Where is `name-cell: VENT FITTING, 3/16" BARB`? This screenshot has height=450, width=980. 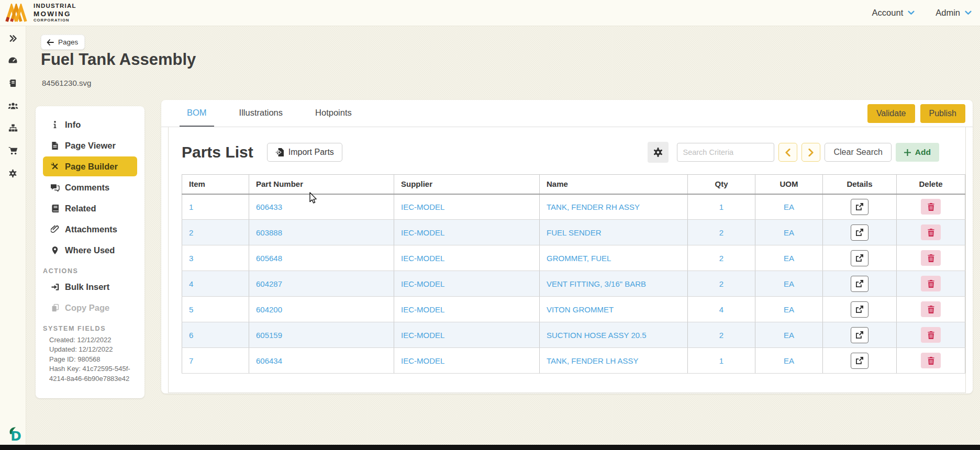 name-cell: VENT FITTING, 3/16" BARB is located at coordinates (614, 284).